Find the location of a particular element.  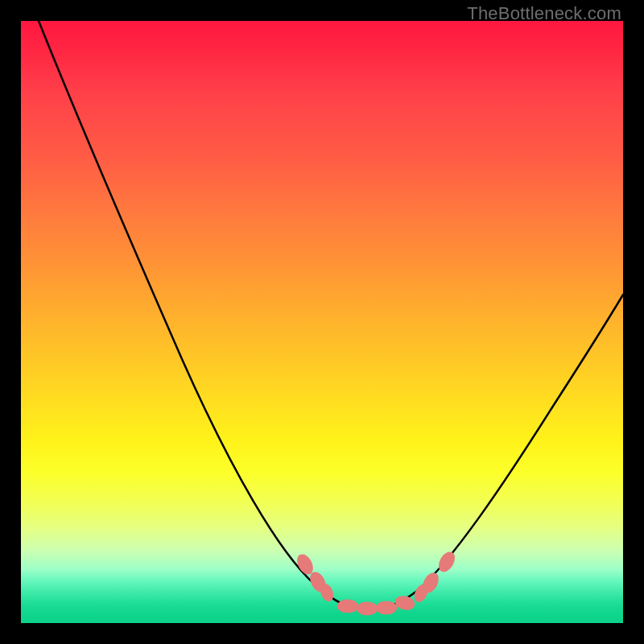

valley-markers is located at coordinates (377, 583).